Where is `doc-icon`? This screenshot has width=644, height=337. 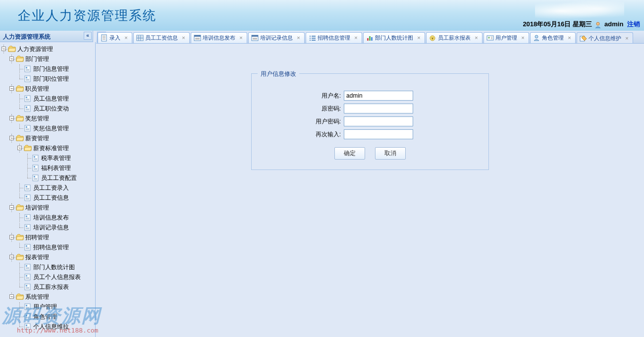 doc-icon is located at coordinates (104, 38).